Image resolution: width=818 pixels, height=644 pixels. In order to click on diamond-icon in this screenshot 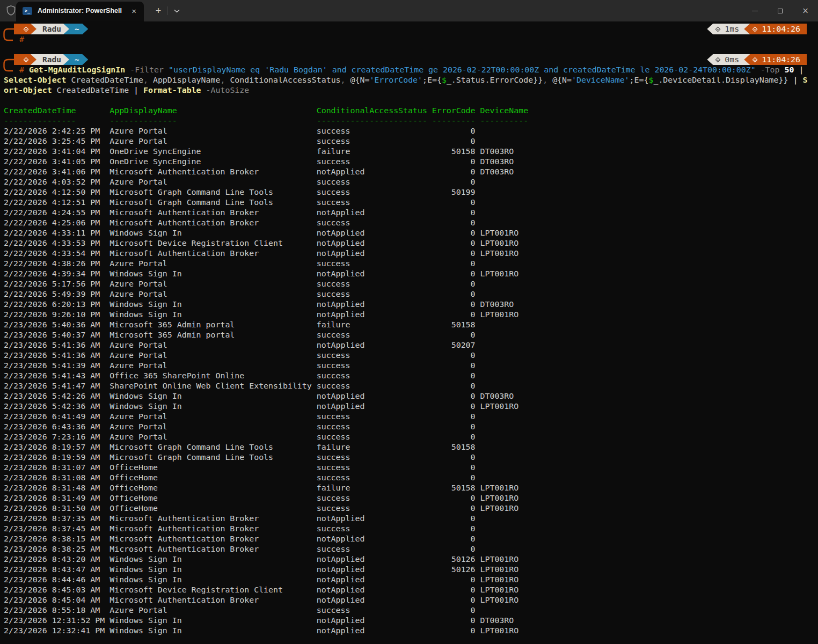, I will do `click(718, 29)`.